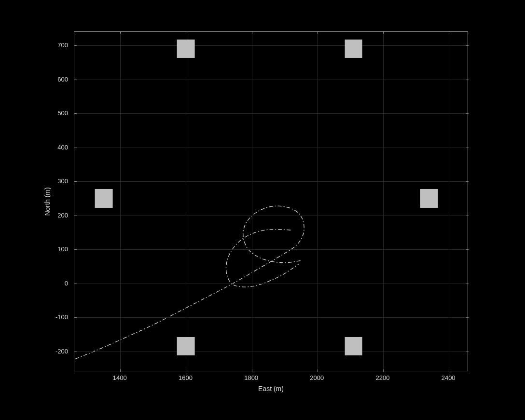  What do you see at coordinates (63, 181) in the screenshot?
I see `y-tick-label: 300` at bounding box center [63, 181].